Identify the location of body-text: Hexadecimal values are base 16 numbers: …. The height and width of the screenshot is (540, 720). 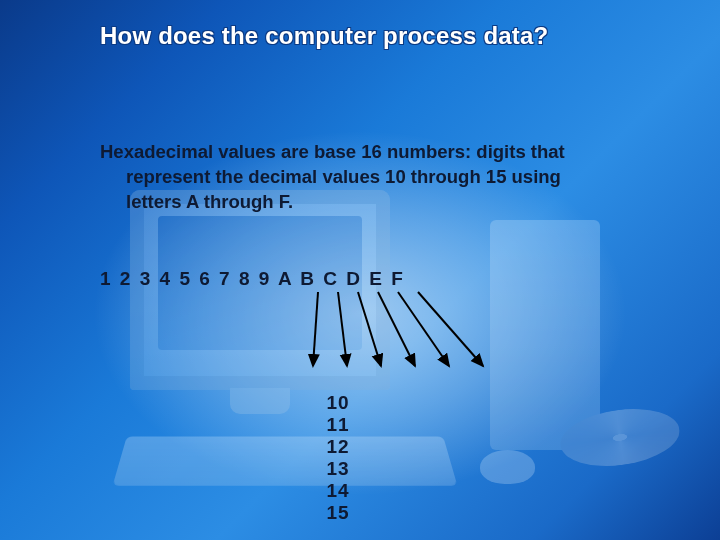
(360, 192).